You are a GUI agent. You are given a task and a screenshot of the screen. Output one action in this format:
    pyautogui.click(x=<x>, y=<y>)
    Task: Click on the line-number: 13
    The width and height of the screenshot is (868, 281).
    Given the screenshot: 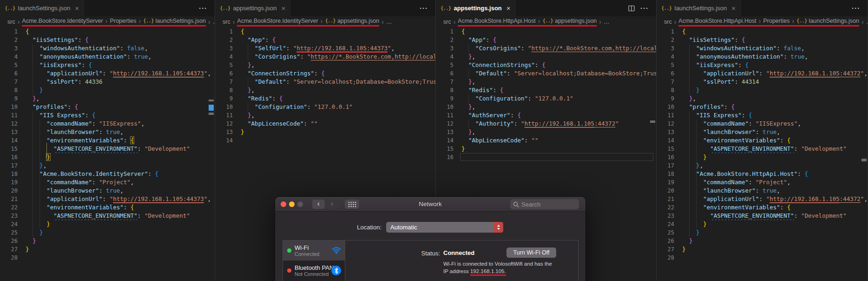 What is the action you would take?
    pyautogui.click(x=224, y=132)
    